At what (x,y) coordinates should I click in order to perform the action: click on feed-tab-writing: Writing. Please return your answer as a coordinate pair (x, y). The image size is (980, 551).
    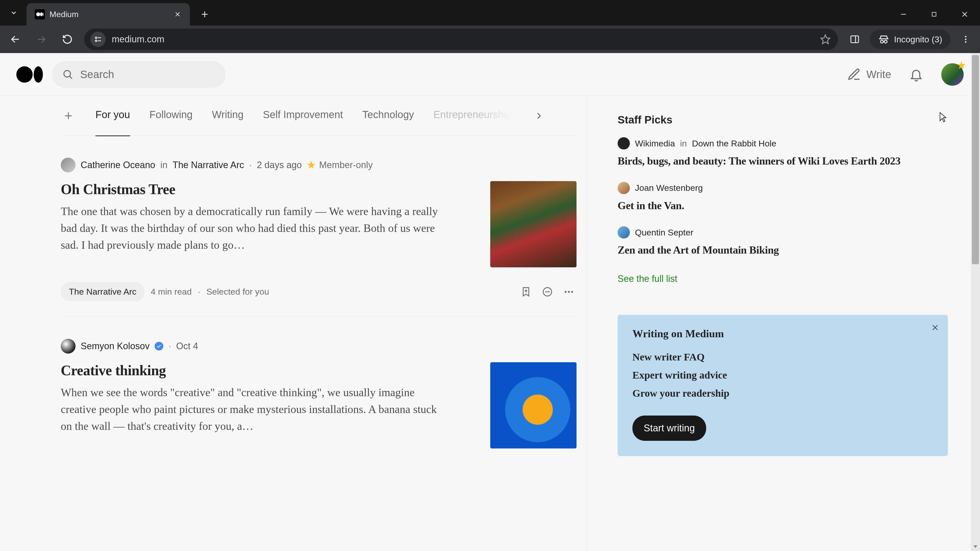
    Looking at the image, I should click on (228, 116).